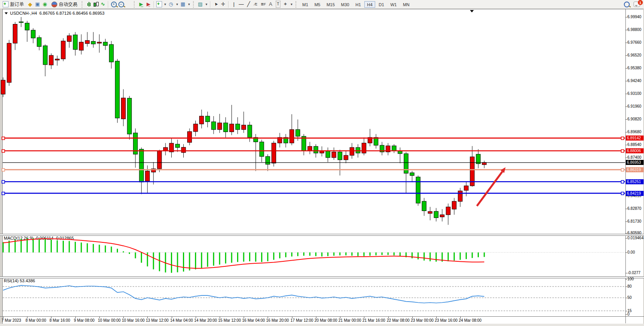  I want to click on candlestick-chart-button, so click(96, 5).